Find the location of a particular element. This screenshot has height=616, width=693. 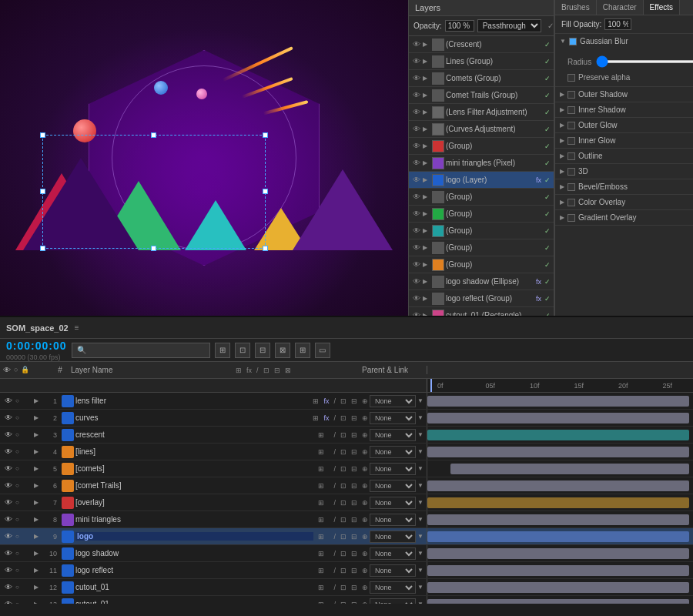

lr-parent-select-2: None is located at coordinates (393, 435).